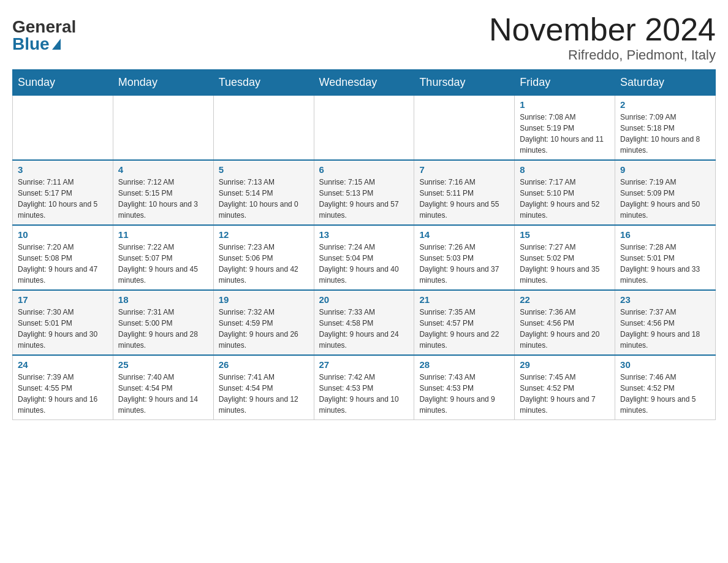 This screenshot has width=728, height=563. Describe the element at coordinates (602, 55) in the screenshot. I see `location-subtitle: Rifreddo, Piedmont, Italy` at that location.